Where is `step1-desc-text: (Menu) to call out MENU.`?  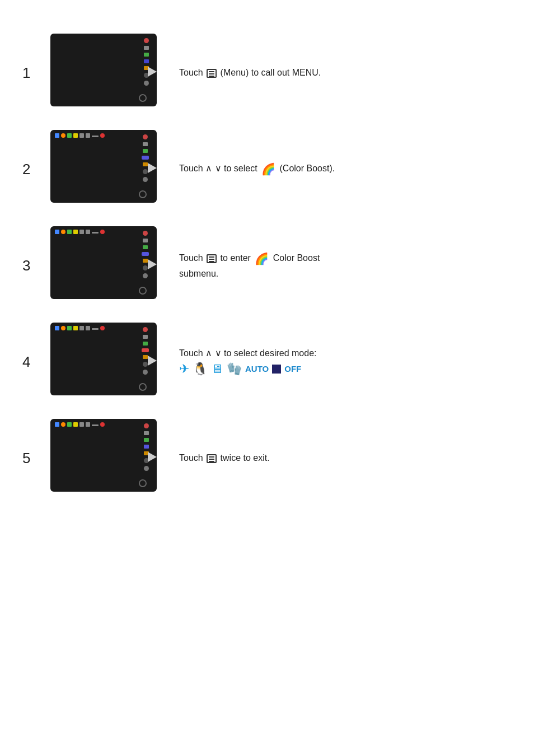
step1-desc-text: (Menu) to call out MENU. is located at coordinates (271, 73).